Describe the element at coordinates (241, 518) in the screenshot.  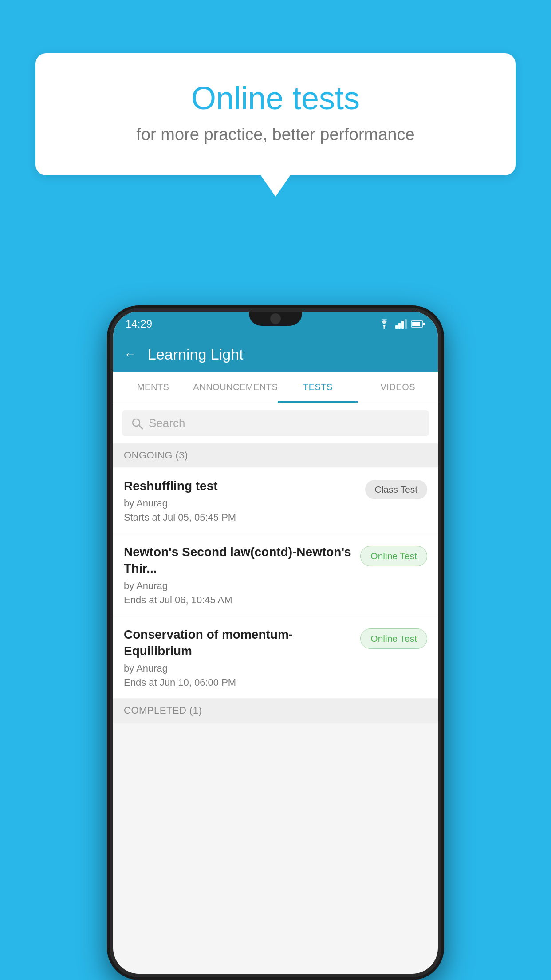
I see `test-time: Starts at Jul 05, 05:45 PM` at that location.